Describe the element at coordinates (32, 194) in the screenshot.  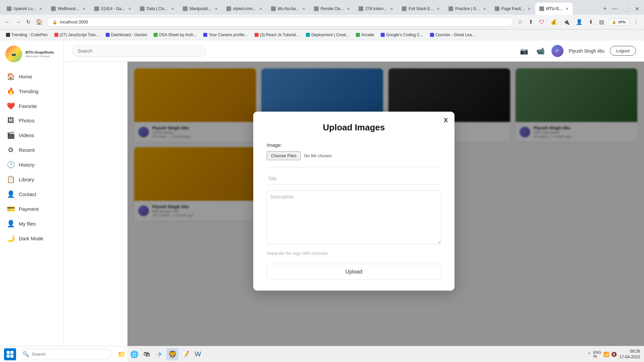
I see `sidebar-item-contact: 👤 Contact` at that location.